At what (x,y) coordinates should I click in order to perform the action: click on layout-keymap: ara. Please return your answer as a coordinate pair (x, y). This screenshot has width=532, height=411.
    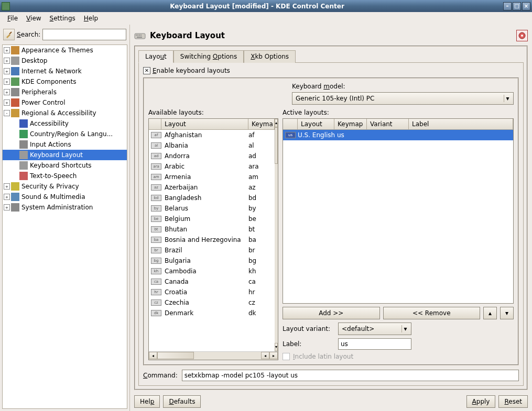
    Looking at the image, I should click on (262, 166).